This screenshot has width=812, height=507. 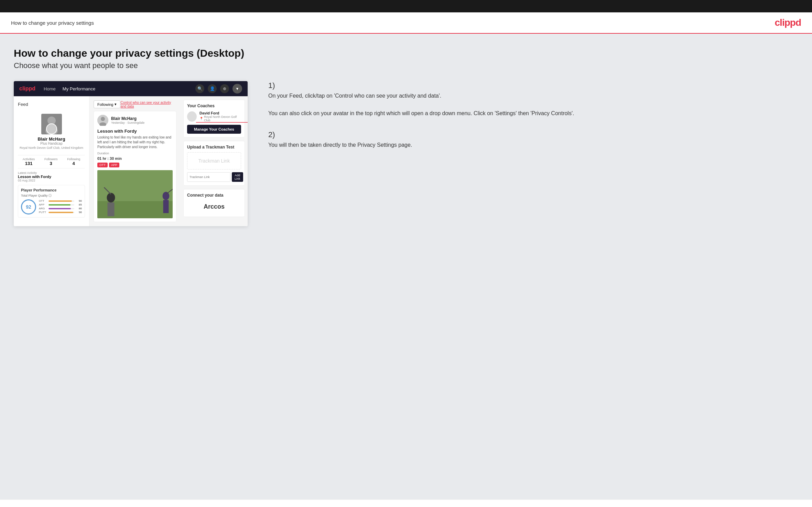 I want to click on instruction-1-text: On your Feed, click/tap on 'Control who …, so click(x=530, y=104).